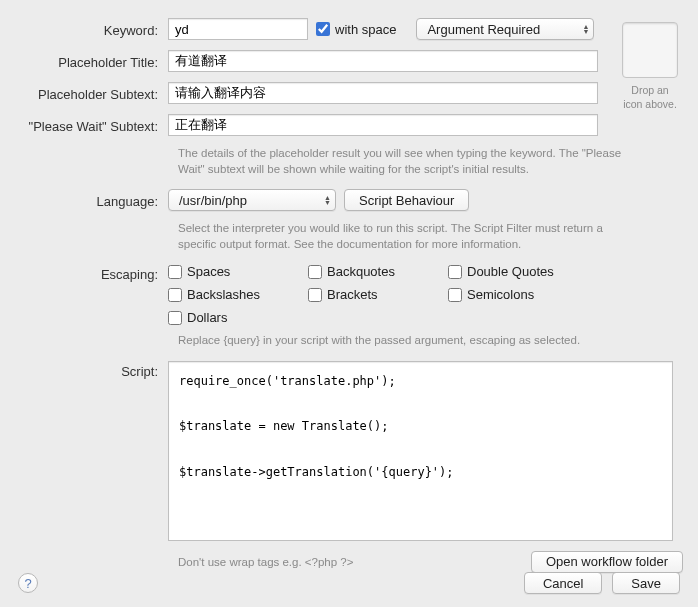 The height and width of the screenshot is (607, 698). I want to click on icon-drop-caption: Drop an icon above., so click(650, 98).